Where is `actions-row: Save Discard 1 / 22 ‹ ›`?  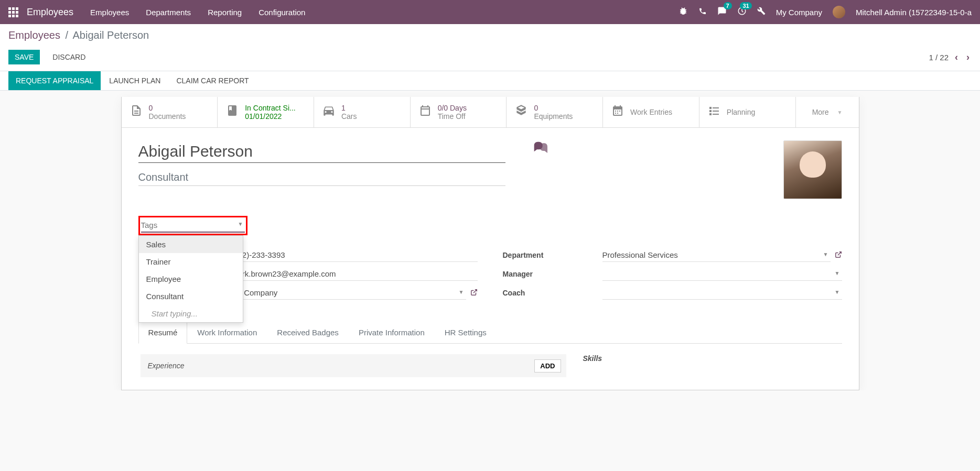 actions-row: Save Discard 1 / 22 ‹ › is located at coordinates (490, 57).